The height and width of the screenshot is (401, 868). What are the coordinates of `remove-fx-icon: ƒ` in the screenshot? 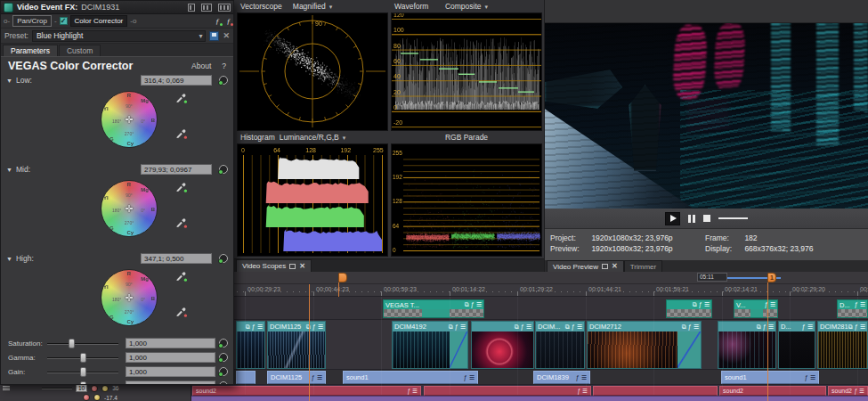 It's located at (230, 21).